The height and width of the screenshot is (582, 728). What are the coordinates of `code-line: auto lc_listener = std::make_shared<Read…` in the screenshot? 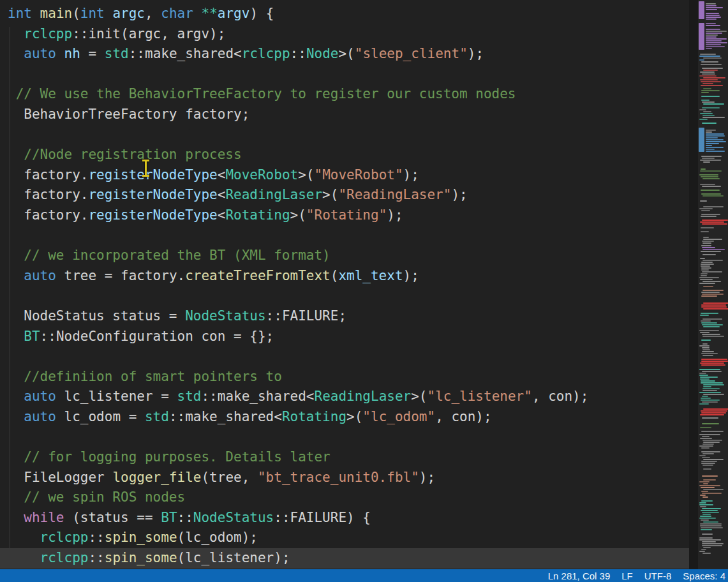 It's located at (346, 397).